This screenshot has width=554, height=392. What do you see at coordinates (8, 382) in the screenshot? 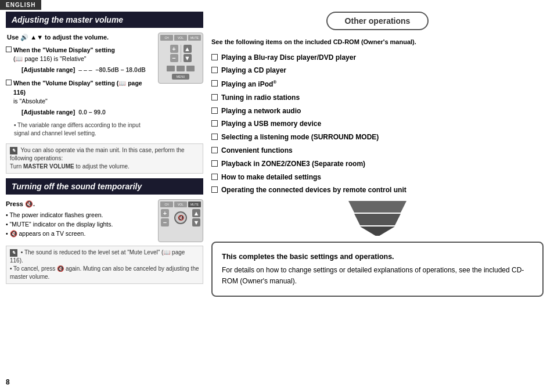
I see `page-number: 8` at bounding box center [8, 382].